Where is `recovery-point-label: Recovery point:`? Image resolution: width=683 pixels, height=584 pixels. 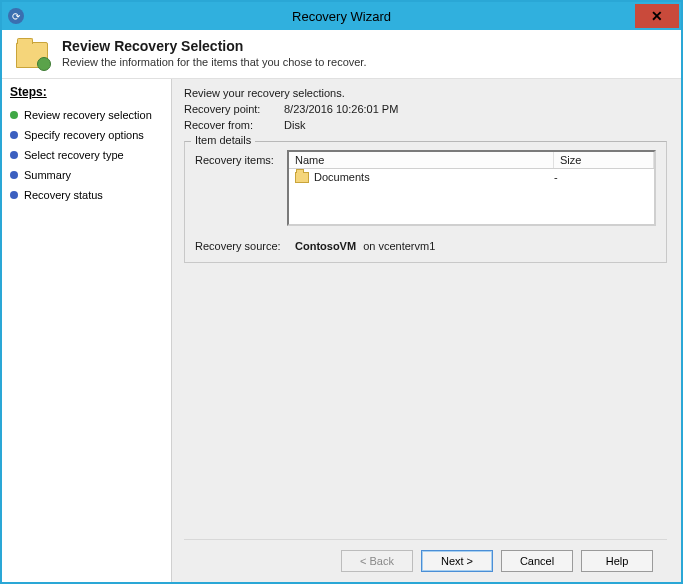 recovery-point-label: Recovery point: is located at coordinates (234, 109).